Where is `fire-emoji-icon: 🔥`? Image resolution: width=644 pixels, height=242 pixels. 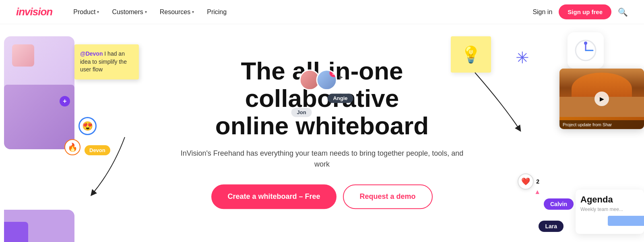 fire-emoji-icon: 🔥 is located at coordinates (72, 147).